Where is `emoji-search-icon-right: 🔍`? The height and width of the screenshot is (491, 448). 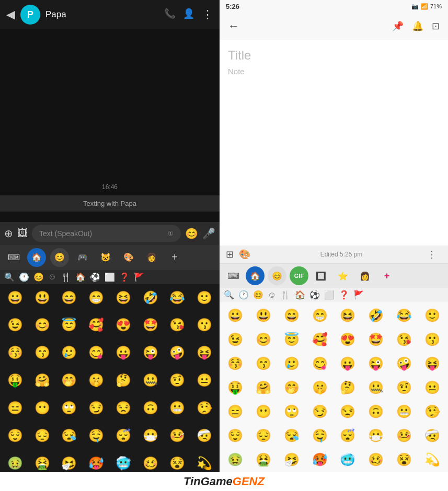 emoji-search-icon-right: 🔍 is located at coordinates (229, 295).